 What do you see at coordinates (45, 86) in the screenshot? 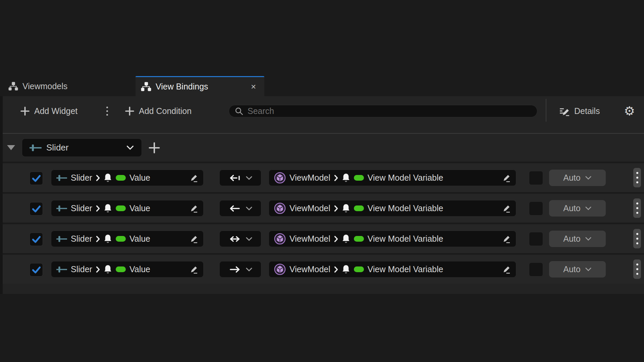
I see `tab-viewmodels-label: Viewmodels` at bounding box center [45, 86].